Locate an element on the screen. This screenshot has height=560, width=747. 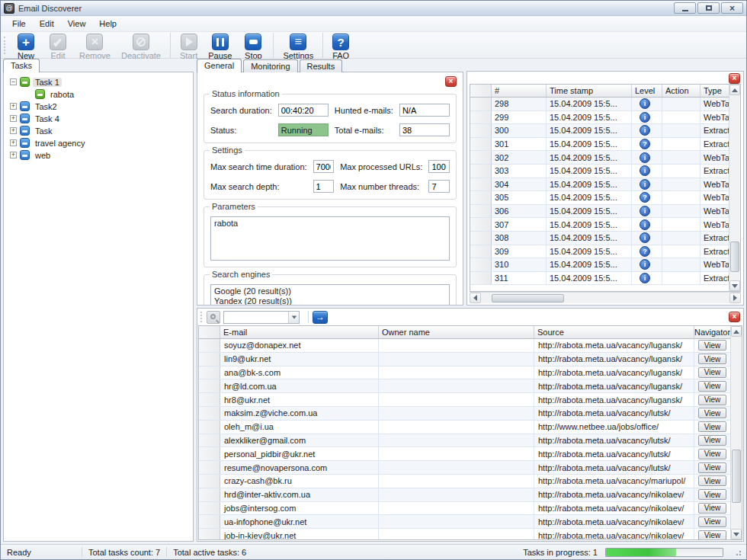
tree-item: rabota is located at coordinates (106, 94).